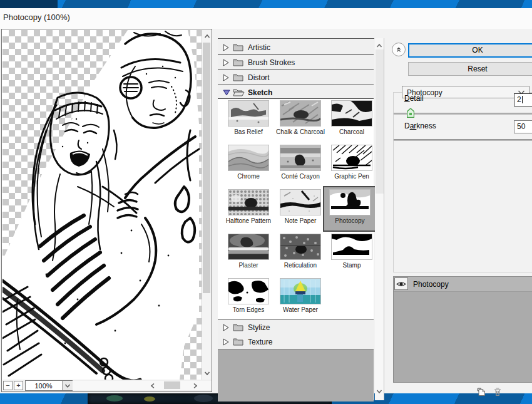 This screenshot has height=404, width=532. I want to click on category-stylize: Stylize, so click(295, 328).